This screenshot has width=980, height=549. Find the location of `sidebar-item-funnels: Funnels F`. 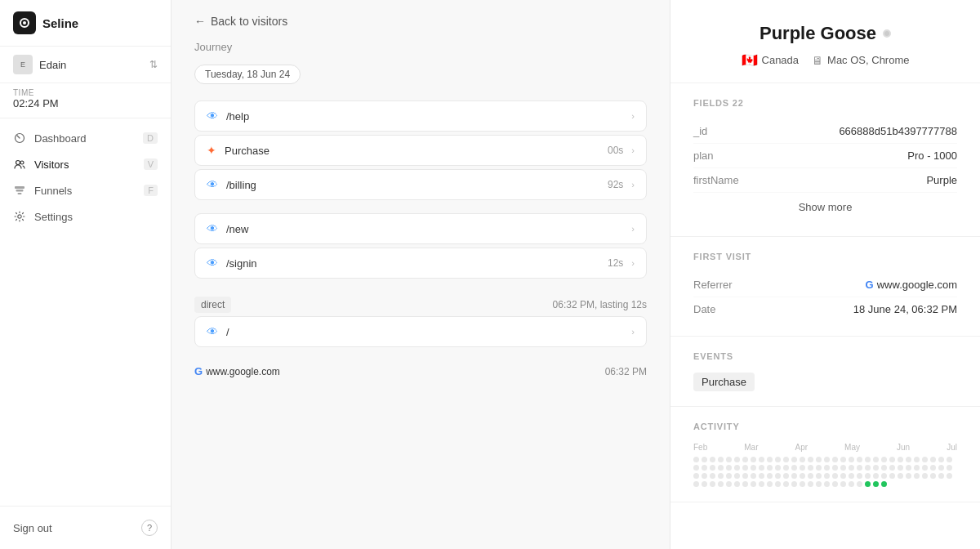

sidebar-item-funnels: Funnels F is located at coordinates (85, 190).